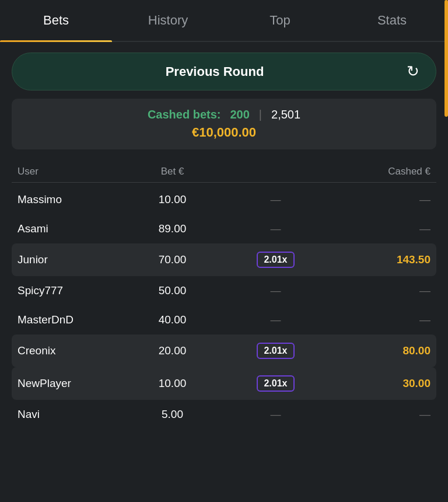 The height and width of the screenshot is (502, 448). What do you see at coordinates (173, 172) in the screenshot?
I see `header-bet: Bet €` at bounding box center [173, 172].